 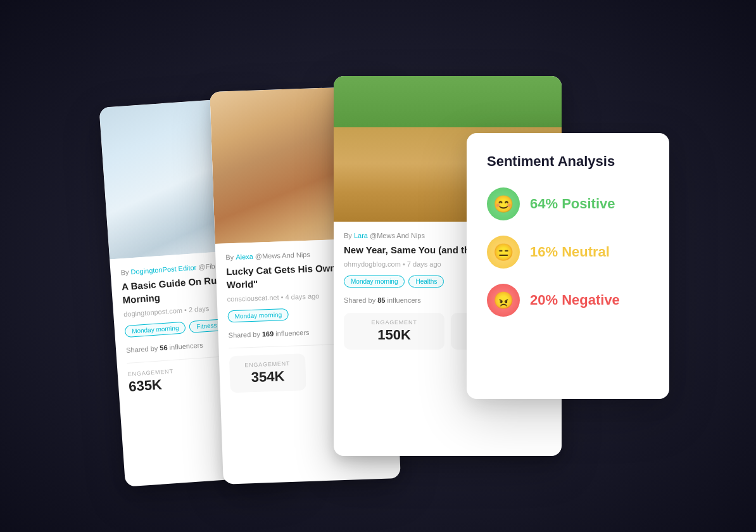 What do you see at coordinates (568, 162) in the screenshot?
I see `sentiment-title: Sentiment Analysis` at bounding box center [568, 162].